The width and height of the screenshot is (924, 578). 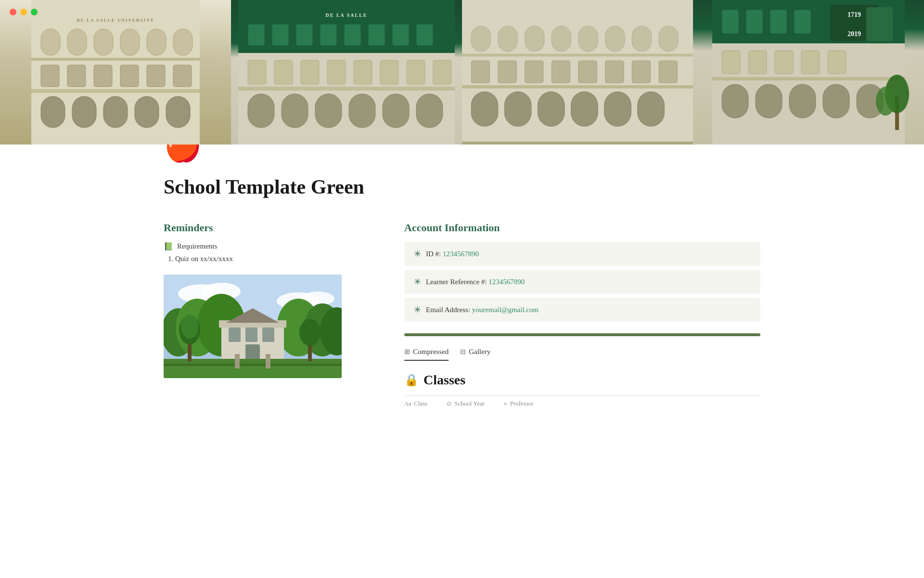 What do you see at coordinates (582, 282) in the screenshot?
I see `learner-ref-row: ✳ Learner Reference #: 1234567890` at bounding box center [582, 282].